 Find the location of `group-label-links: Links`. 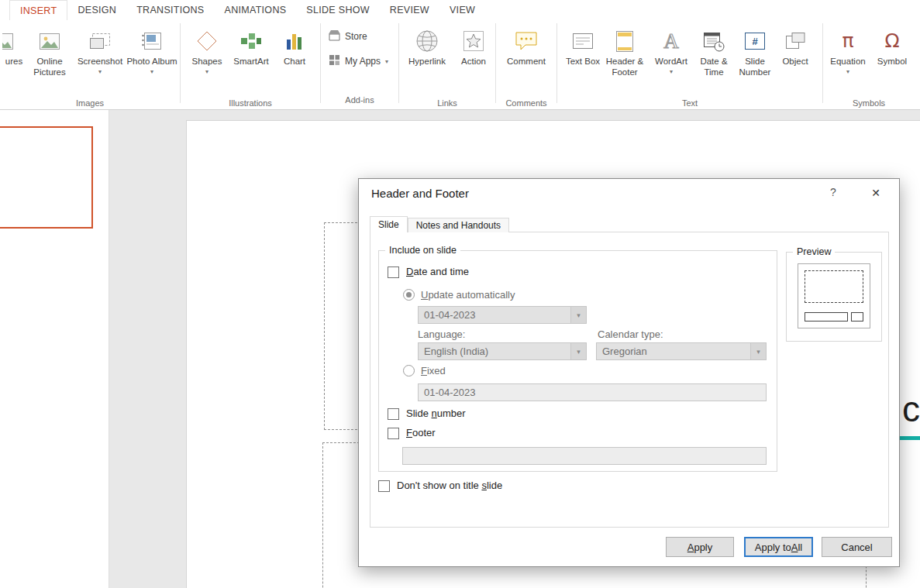

group-label-links: Links is located at coordinates (447, 104).